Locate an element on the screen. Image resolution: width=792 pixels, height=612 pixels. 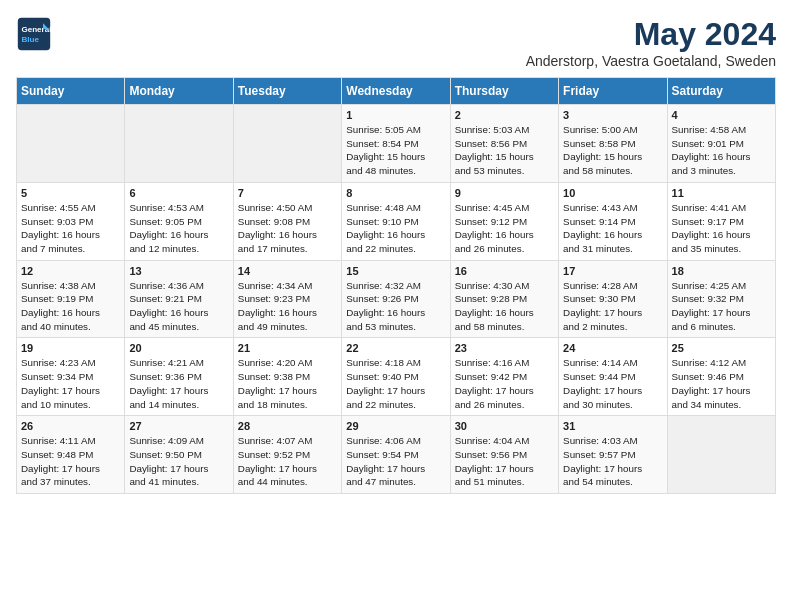
day-cell: 3Sunrise: 5:00 AM Sunset: 8:58 PM Daylig… is located at coordinates (613, 144).